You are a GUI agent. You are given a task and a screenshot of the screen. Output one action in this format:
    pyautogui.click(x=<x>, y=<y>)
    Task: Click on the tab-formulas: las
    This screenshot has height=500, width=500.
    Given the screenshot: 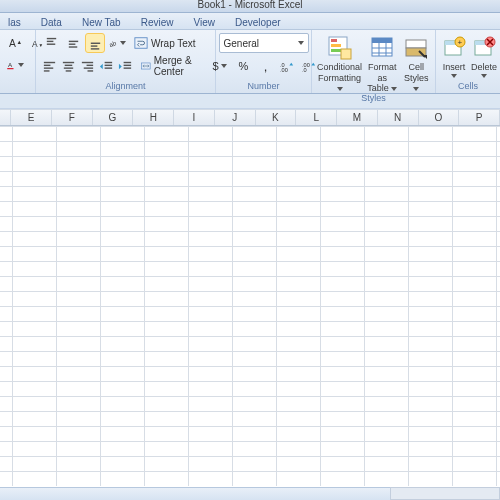 What is the action you would take?
    pyautogui.click(x=14, y=22)
    